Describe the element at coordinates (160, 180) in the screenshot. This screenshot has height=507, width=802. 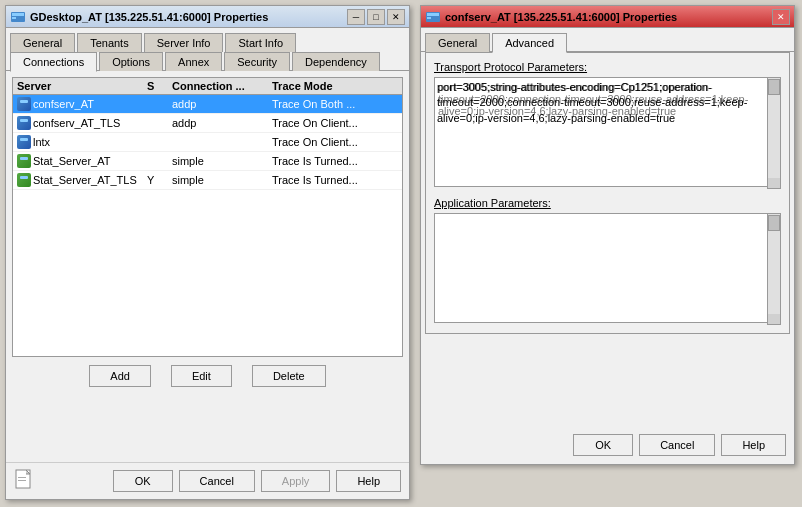
I see `cell-s: Y` at that location.